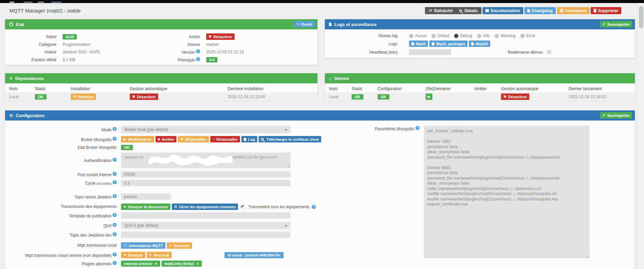 This screenshot has width=644, height=269. I want to click on plugin-tag-mqttlinky: mqttLinky (linky) ✕, so click(182, 264).